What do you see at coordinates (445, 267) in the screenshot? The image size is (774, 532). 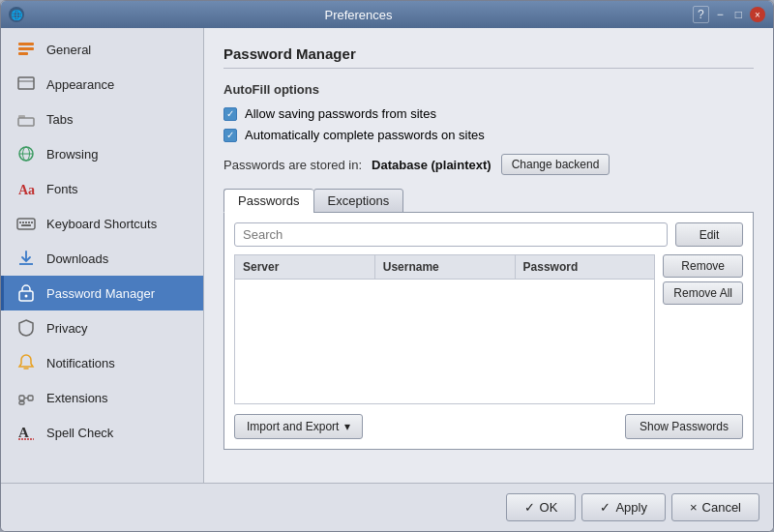 I see `column-username: Username` at bounding box center [445, 267].